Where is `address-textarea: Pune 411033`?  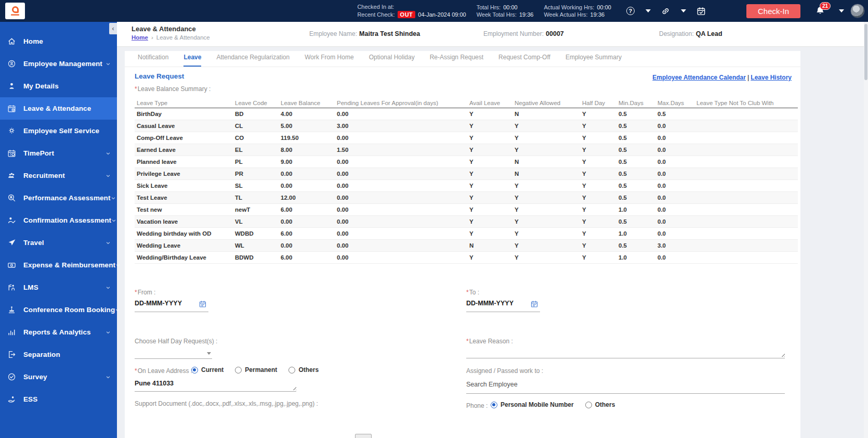 address-textarea: Pune 411033 is located at coordinates (215, 386).